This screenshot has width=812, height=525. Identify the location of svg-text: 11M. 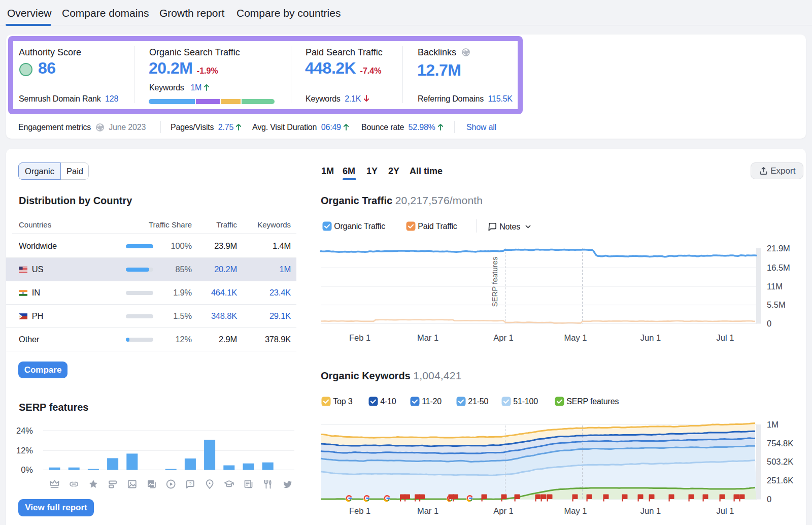
(774, 286).